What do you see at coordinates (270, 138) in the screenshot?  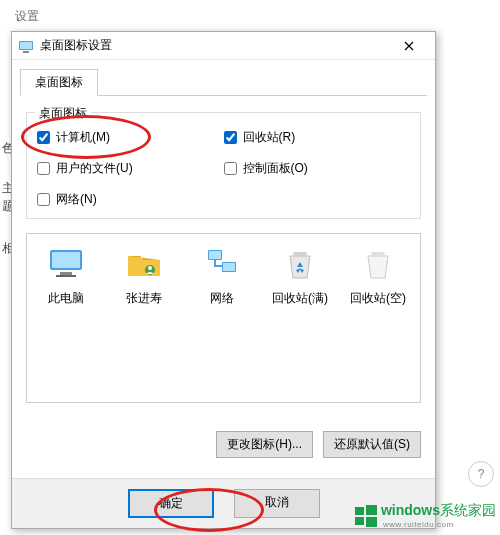 I see `checkbox-recyclebin-label: 回收站(R)` at bounding box center [270, 138].